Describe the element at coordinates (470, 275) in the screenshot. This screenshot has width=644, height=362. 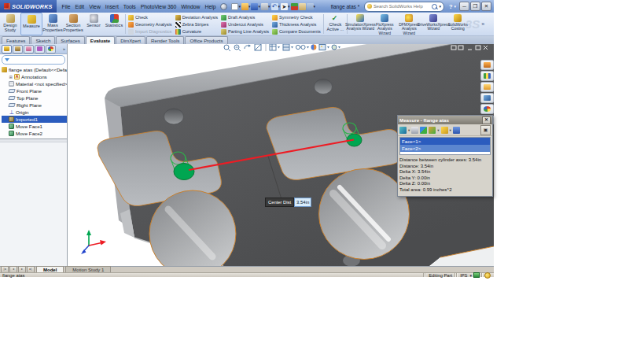
I see `units-dropdown-arrow: ▾` at that location.